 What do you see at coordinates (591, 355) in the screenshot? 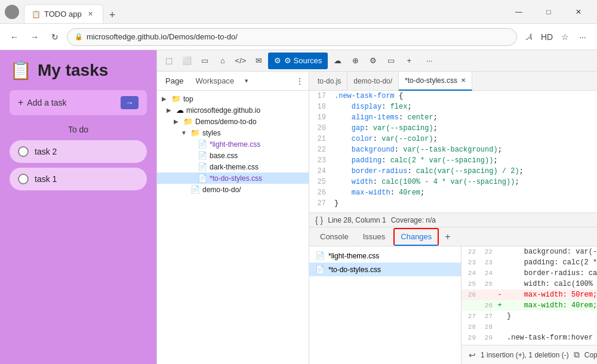
I see `copy-label: Copy` at bounding box center [591, 355].